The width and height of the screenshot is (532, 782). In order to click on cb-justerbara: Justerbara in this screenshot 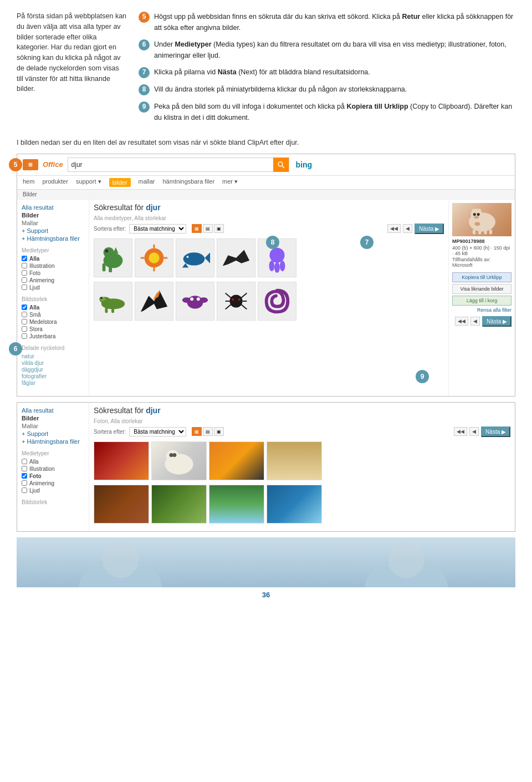, I will do `click(53, 336)`.